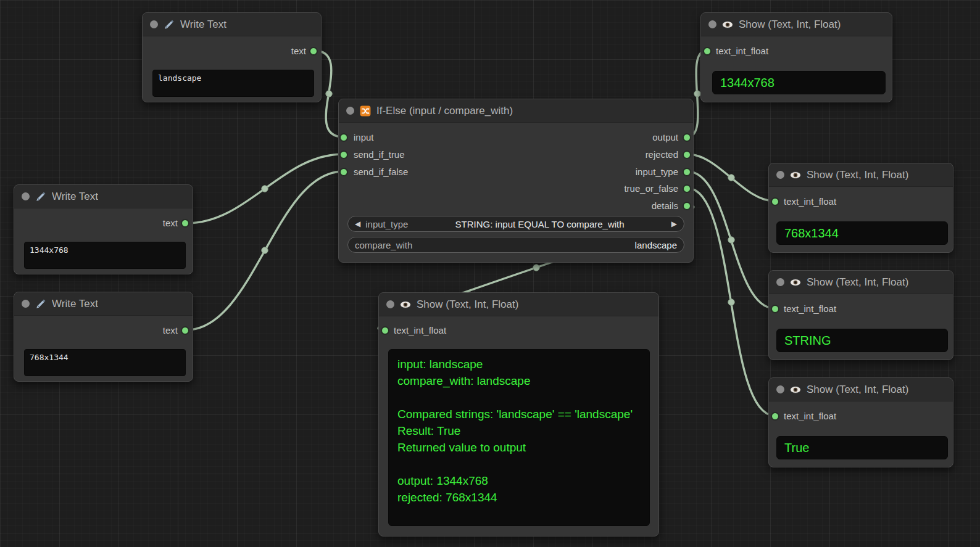 This screenshot has width=980, height=547. Describe the element at coordinates (344, 155) in the screenshot. I see `input-port-send-if-true` at that location.